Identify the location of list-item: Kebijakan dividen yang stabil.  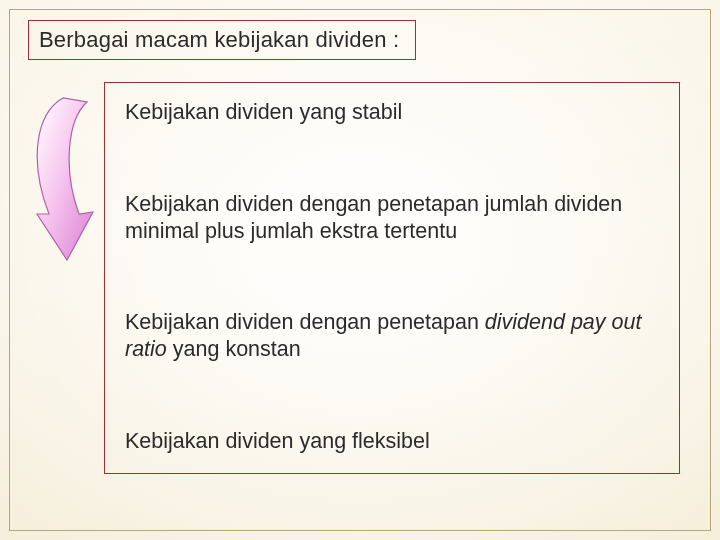
(392, 112).